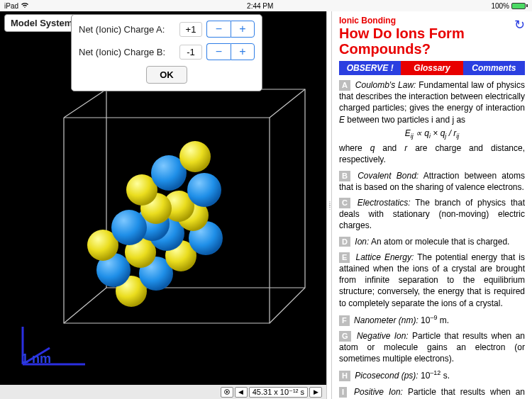 The image size is (532, 399). What do you see at coordinates (316, 393) in the screenshot?
I see `step-forward-button: ▶` at bounding box center [316, 393].